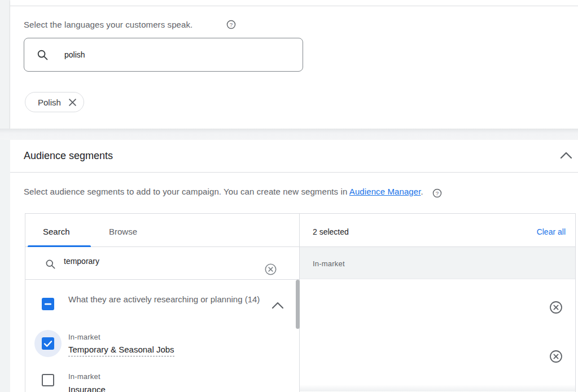 The height and width of the screenshot is (392, 578). Describe the element at coordinates (48, 380) in the screenshot. I see `segment-checkbox-unchecked` at that location.